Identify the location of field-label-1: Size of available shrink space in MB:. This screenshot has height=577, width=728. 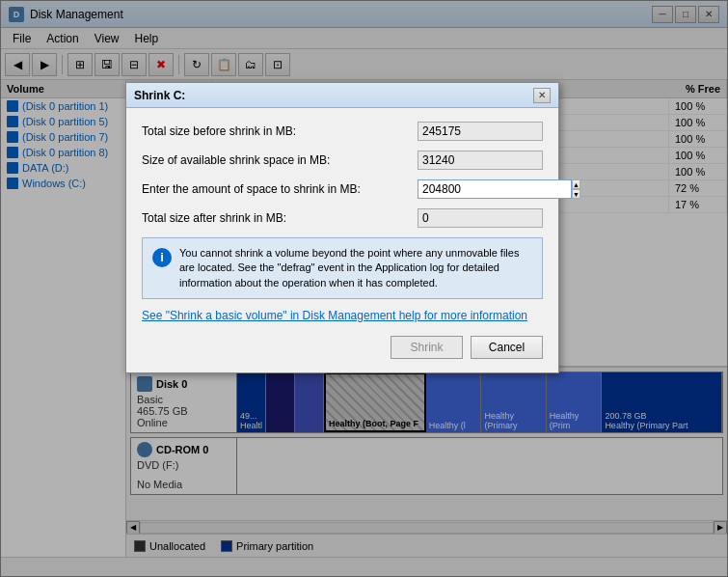
(280, 160).